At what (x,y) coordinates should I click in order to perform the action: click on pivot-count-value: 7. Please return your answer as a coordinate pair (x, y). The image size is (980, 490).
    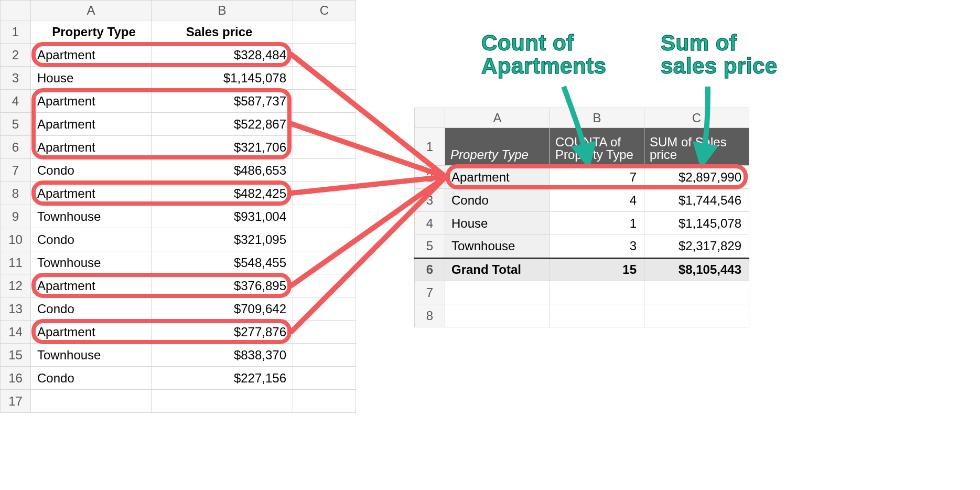
    Looking at the image, I should click on (597, 177).